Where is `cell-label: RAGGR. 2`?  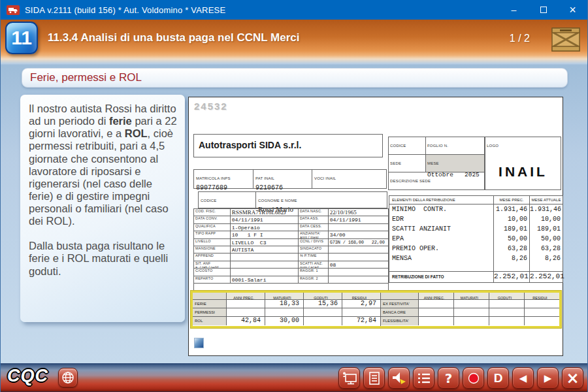 cell-label: RAGGR. 2 is located at coordinates (314, 280).